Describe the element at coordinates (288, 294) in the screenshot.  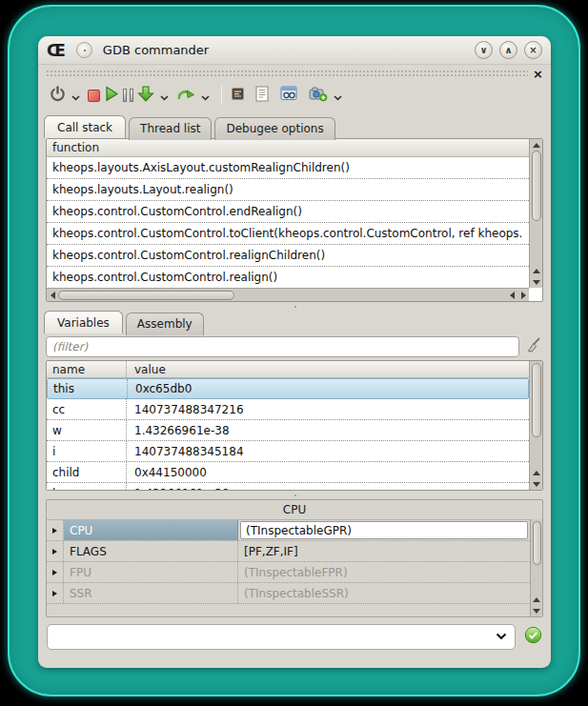
I see `call-stack-horizontal-scrollbar` at that location.